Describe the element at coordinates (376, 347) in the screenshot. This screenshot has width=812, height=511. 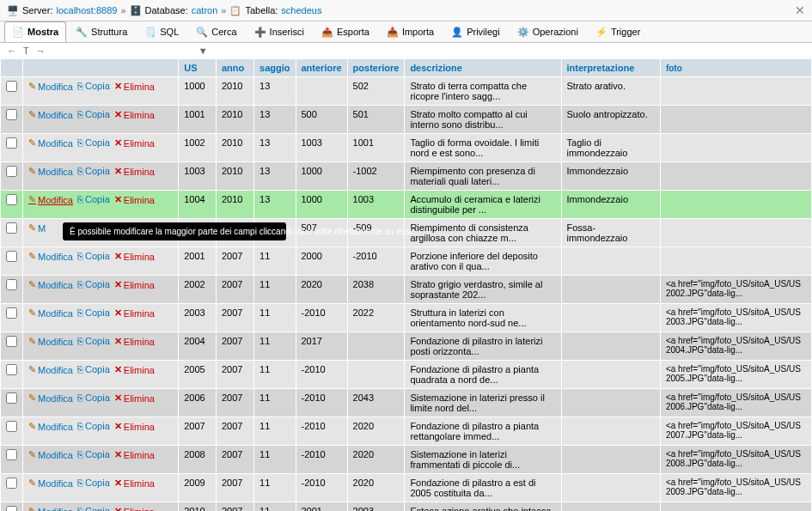
I see `cell-posteriore` at that location.